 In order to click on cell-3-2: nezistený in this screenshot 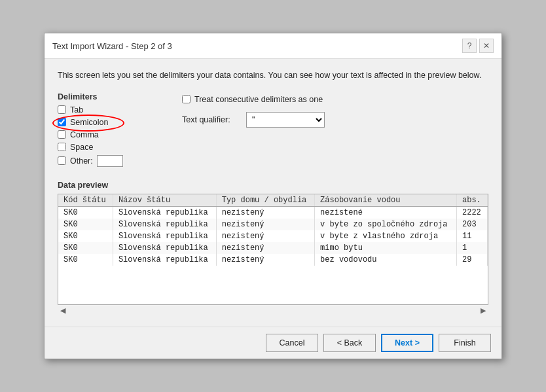, I will do `click(265, 248)`.